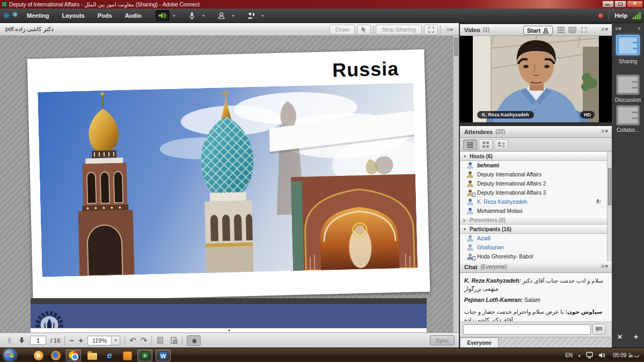  I want to click on zoom-in-button: +, so click(80, 340).